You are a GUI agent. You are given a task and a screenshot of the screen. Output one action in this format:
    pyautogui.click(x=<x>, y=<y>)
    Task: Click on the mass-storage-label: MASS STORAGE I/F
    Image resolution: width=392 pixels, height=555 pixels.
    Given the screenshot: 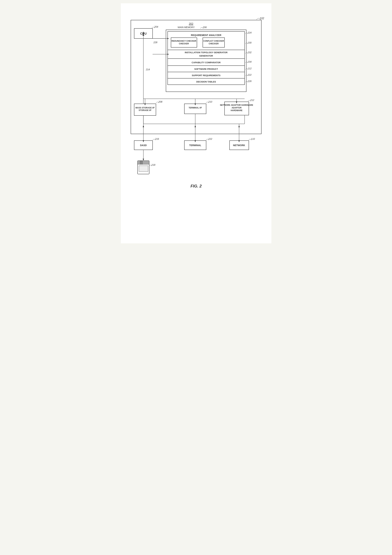 What is the action you would take?
    pyautogui.click(x=145, y=108)
    